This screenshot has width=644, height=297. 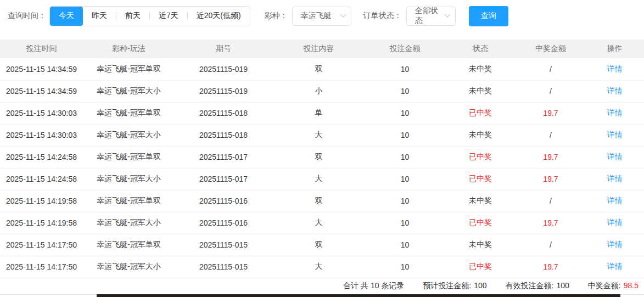 What do you see at coordinates (322, 157) in the screenshot?
I see `table-row: 2025-11-15 14:24:58 幸运飞艇-冠军单双 20251115-0…` at bounding box center [322, 157].